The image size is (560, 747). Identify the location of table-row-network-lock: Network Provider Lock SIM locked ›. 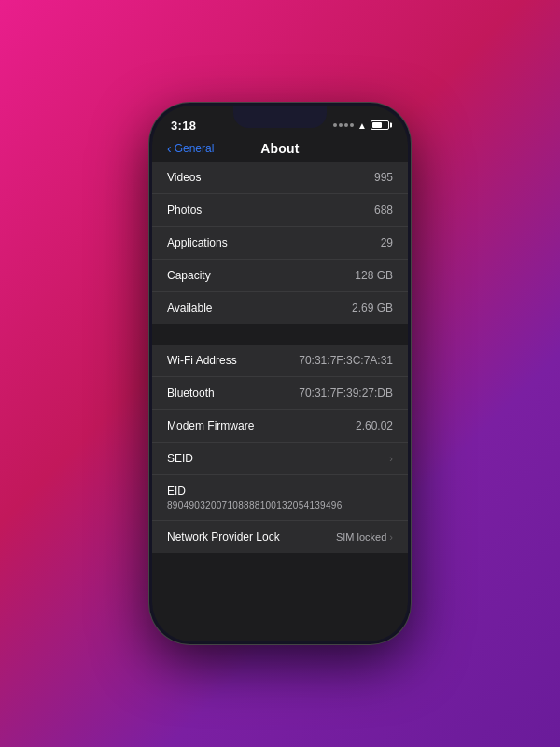
(280, 537).